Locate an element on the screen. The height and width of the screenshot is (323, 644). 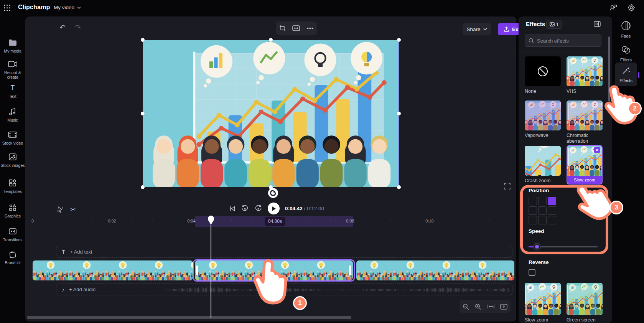
sidebar-item-label: Stock video is located at coordinates (13, 143).